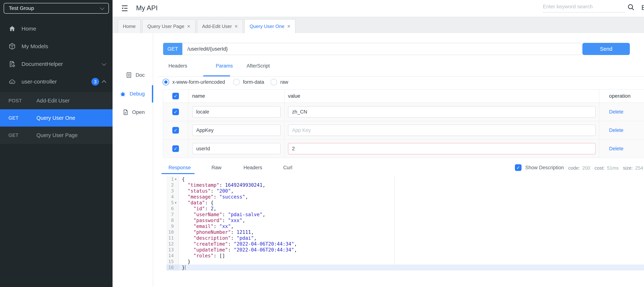 The image size is (644, 287). Describe the element at coordinates (412, 197) in the screenshot. I see `code-text: "message": "success",` at that location.